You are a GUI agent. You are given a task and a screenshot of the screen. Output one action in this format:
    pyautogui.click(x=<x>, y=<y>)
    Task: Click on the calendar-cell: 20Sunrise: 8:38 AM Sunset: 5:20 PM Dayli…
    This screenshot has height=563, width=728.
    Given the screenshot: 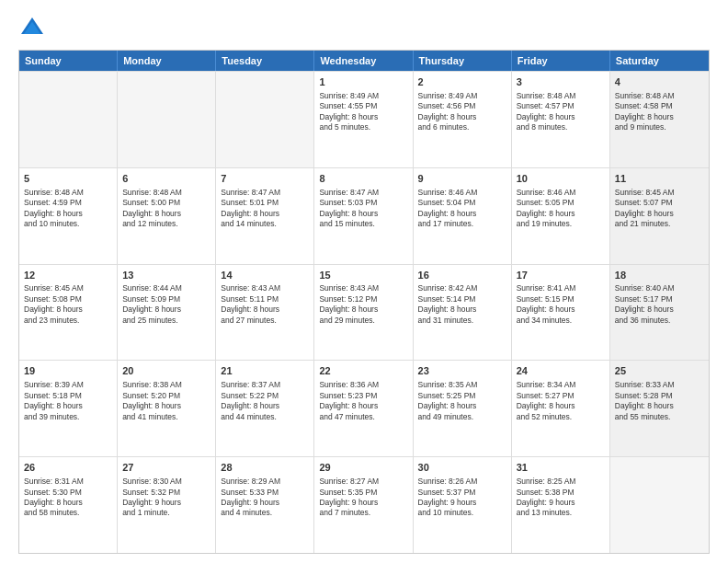 What is the action you would take?
    pyautogui.click(x=167, y=408)
    